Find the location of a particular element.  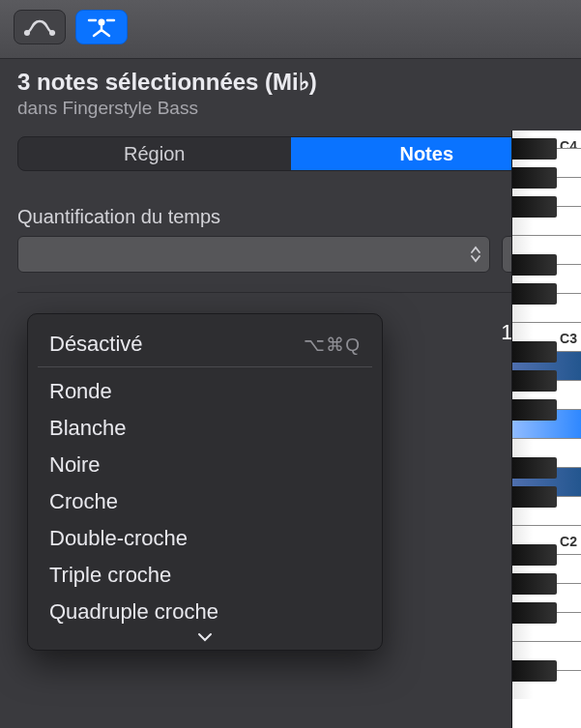

menu-item-half: Blanche is located at coordinates (205, 428).